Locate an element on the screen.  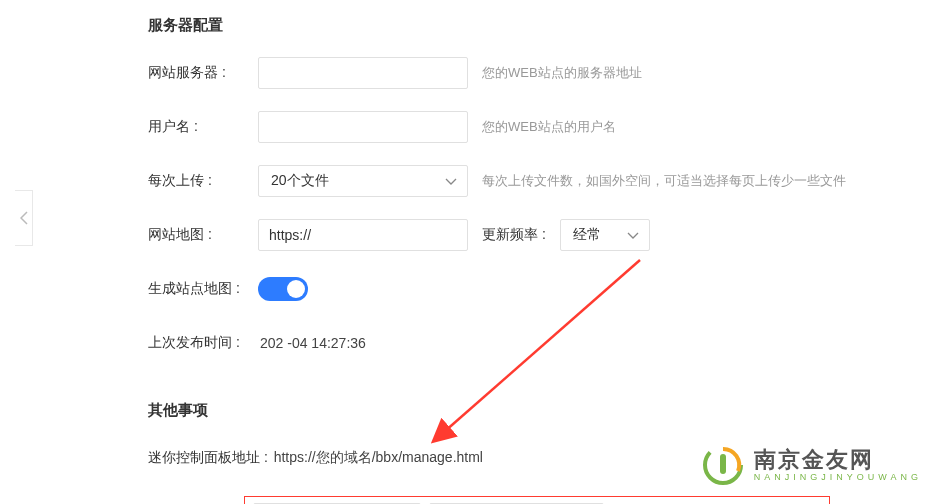
sidebar-collapse-handle is located at coordinates (24, 218).